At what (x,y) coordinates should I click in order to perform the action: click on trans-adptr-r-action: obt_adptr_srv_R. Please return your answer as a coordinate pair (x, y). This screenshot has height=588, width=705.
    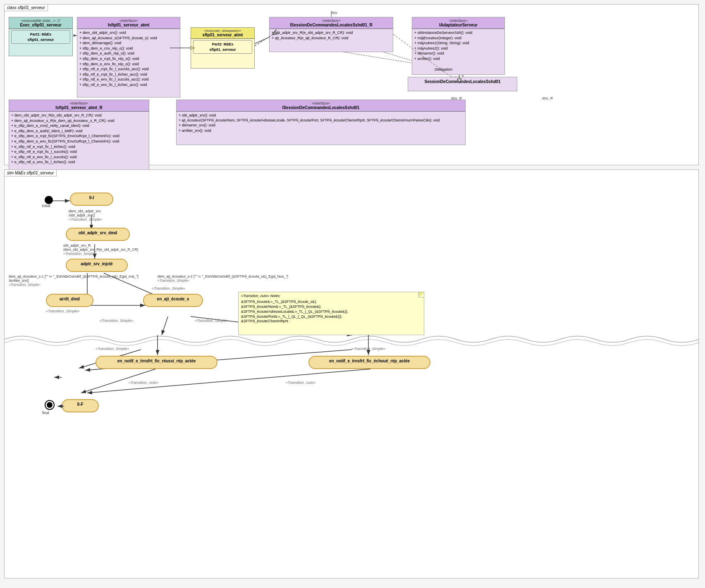
    Looking at the image, I should click on (101, 245).